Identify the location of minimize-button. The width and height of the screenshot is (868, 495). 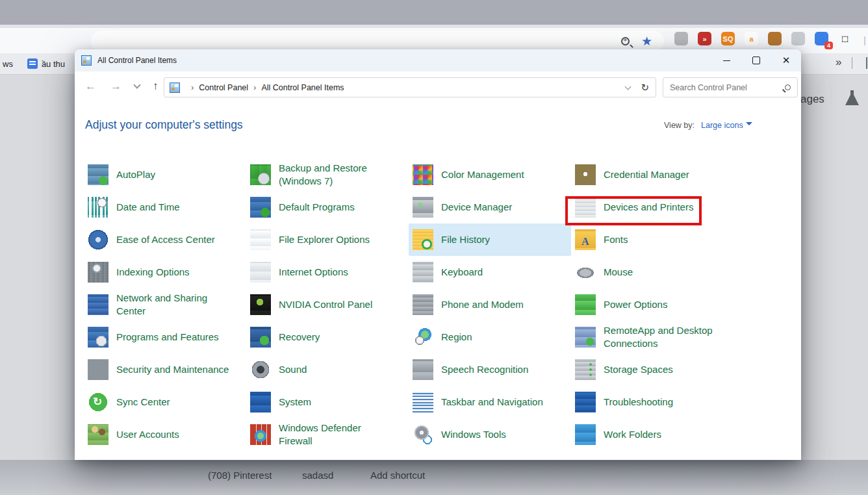
(726, 60).